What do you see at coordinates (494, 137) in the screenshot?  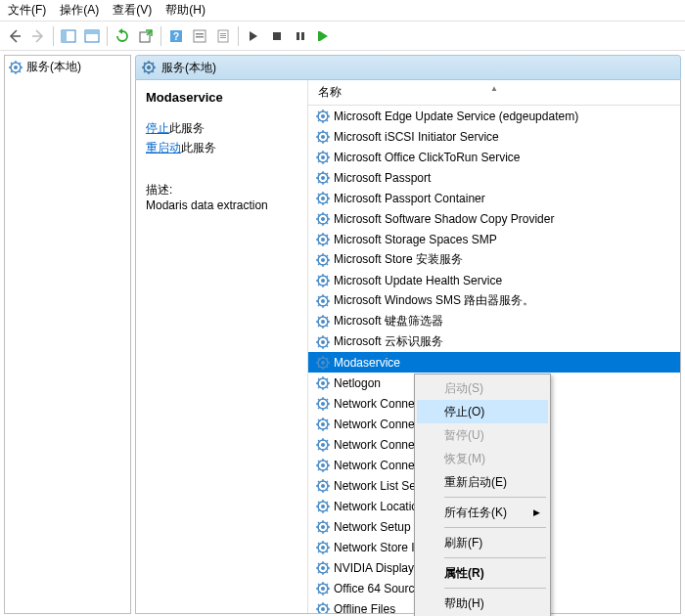 I see `service-row: Microsoft iSCSI Initiator Service` at bounding box center [494, 137].